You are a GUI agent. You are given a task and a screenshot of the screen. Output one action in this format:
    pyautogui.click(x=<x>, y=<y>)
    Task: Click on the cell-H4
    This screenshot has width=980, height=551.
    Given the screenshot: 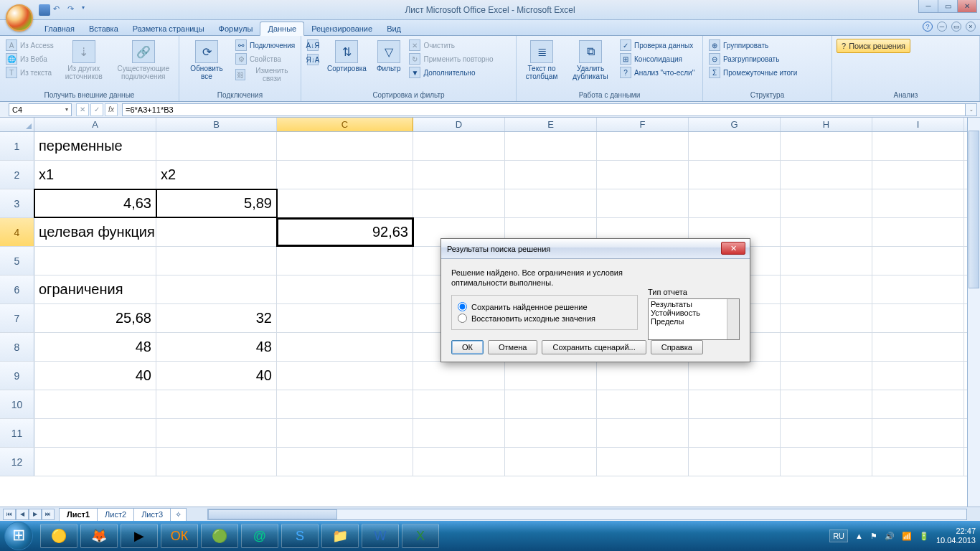 What is the action you would take?
    pyautogui.click(x=826, y=232)
    